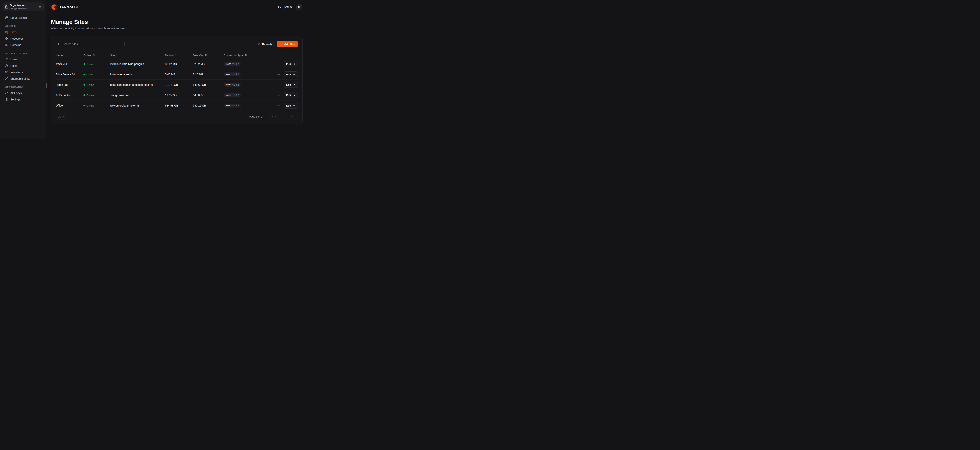 This screenshot has width=980, height=450. What do you see at coordinates (47, 86) in the screenshot?
I see `sidebar-scrollbar-thumb` at bounding box center [47, 86].